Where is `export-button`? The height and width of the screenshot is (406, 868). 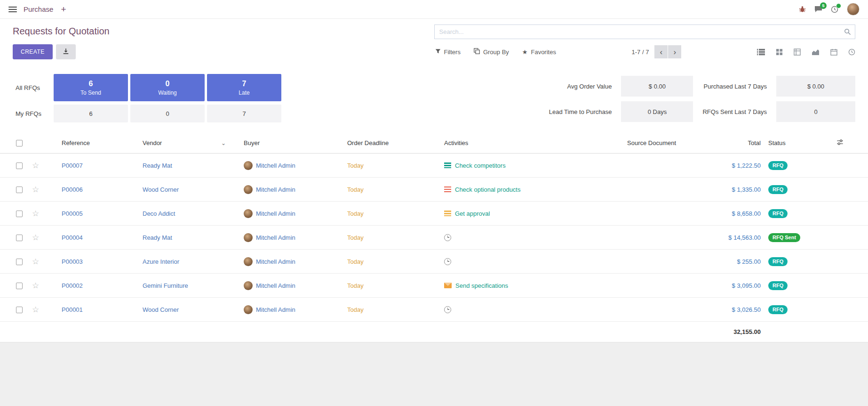
export-button is located at coordinates (66, 52).